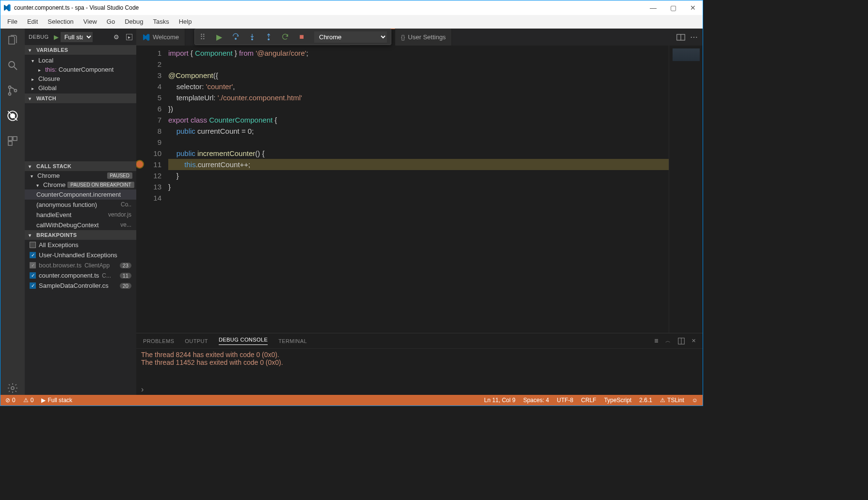 The height and width of the screenshot is (500, 868). I want to click on explorer-icon, so click(13, 40).